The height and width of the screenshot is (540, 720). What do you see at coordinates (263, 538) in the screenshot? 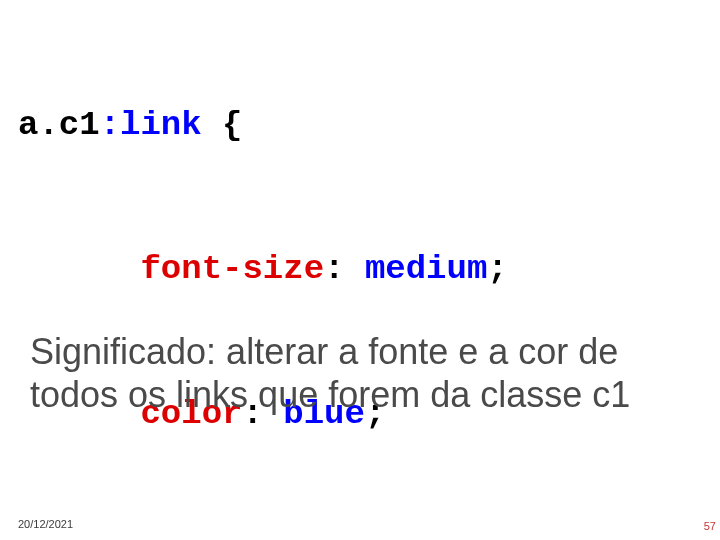
I see `code-line-4: }` at bounding box center [263, 538].